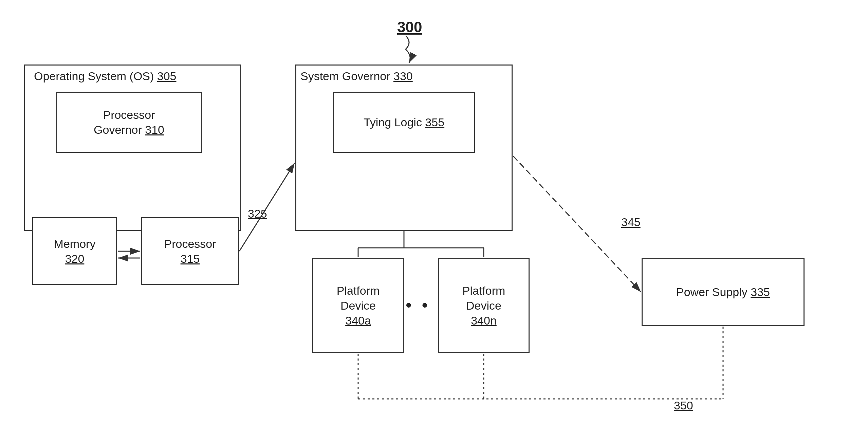  I want to click on platform-a-label: PlatformDevice340a, so click(358, 306).